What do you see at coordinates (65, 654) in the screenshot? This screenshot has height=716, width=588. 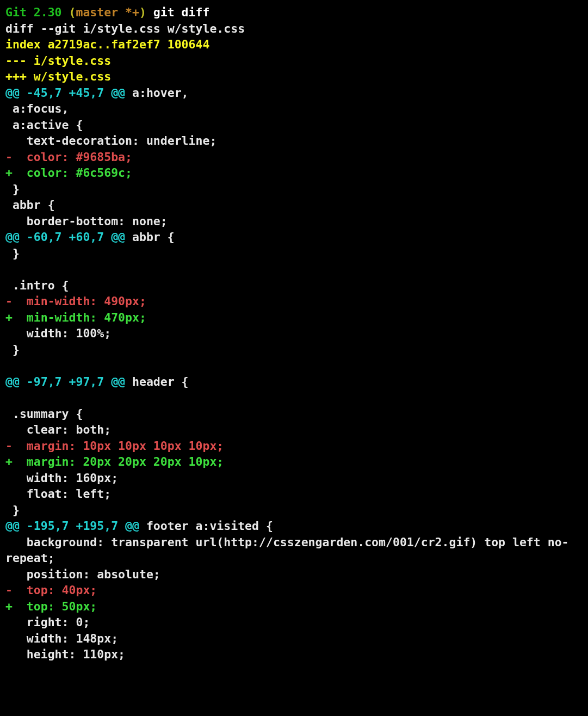 I see `diff-line: height: 110px;` at bounding box center [65, 654].